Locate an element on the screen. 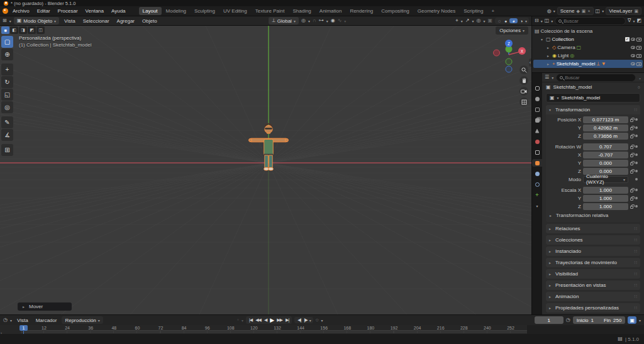 The height and width of the screenshot is (344, 644). disclosure-icon: ▸ is located at coordinates (549, 55).